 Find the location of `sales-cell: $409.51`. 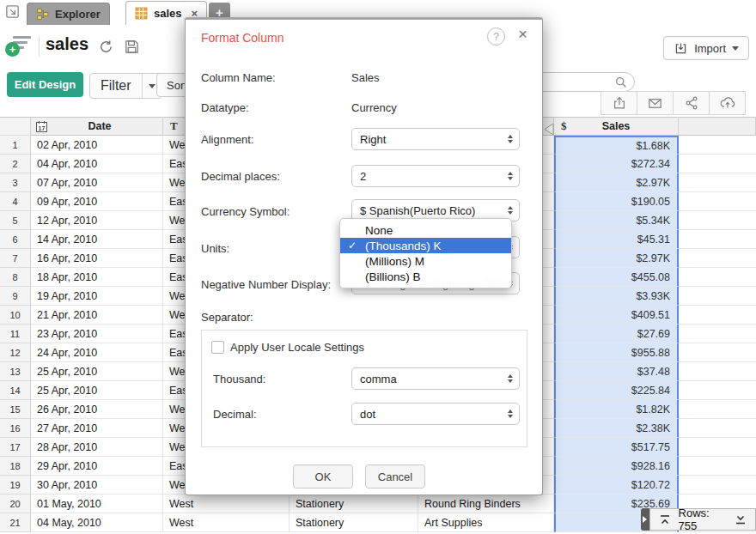

sales-cell: $409.51 is located at coordinates (617, 315).